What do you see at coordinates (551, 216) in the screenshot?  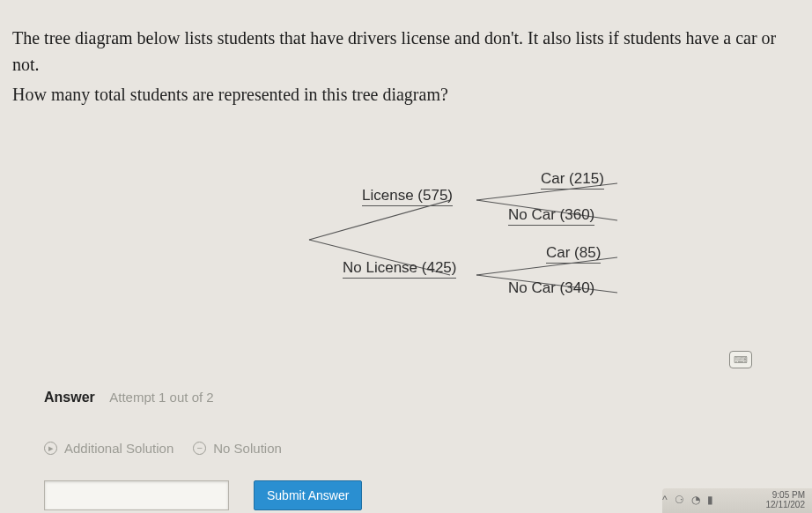 I see `leaf-license-nocar: No Car (360)` at bounding box center [551, 216].